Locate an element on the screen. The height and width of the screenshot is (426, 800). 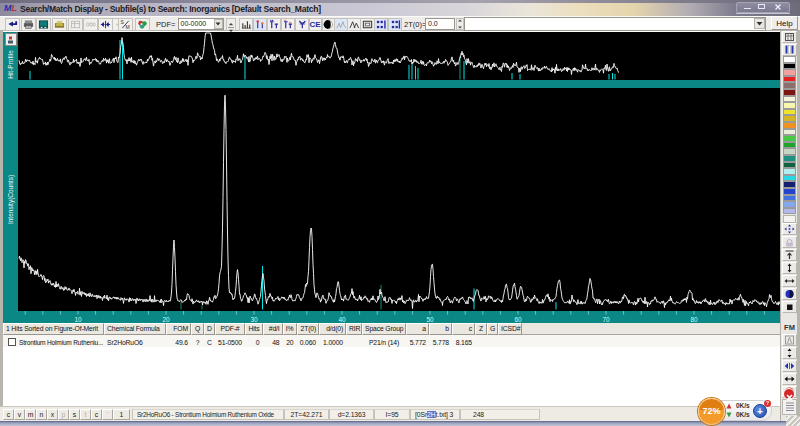
svg-text: 70 is located at coordinates (606, 320).